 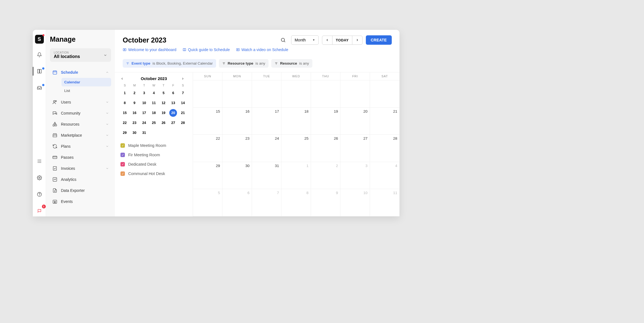 I want to click on today-button: TODAY, so click(x=342, y=40).